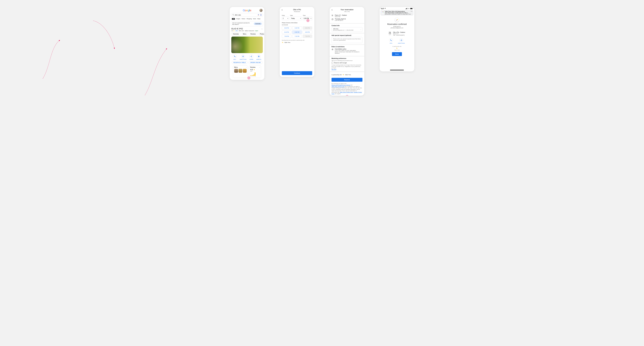 This screenshot has height=346, width=644. What do you see at coordinates (347, 63) in the screenshot?
I see `marketing-checkbox: Reserve with Google` at bounding box center [347, 63].